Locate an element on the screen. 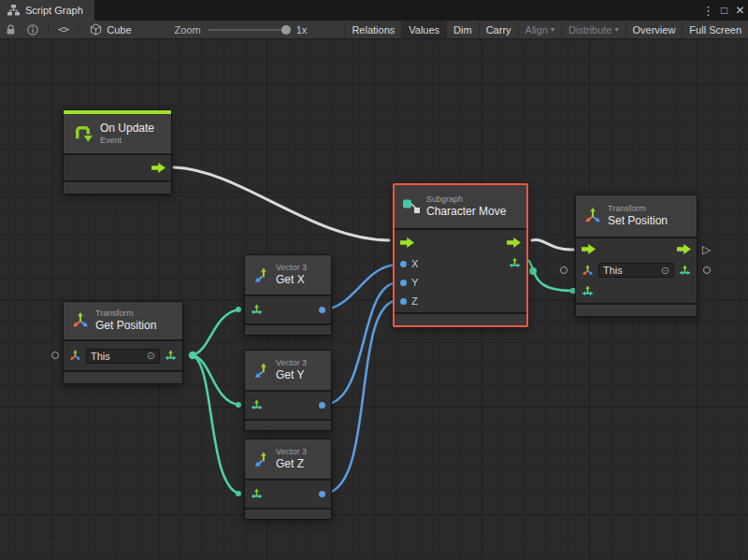 The width and height of the screenshot is (748, 560). wire-junction-dot is located at coordinates (193, 355).